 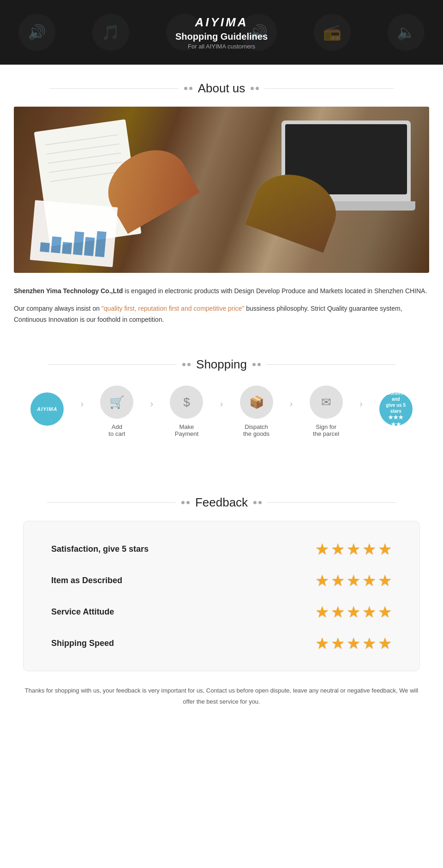 I want to click on shopping-title: Shopping, so click(x=222, y=365).